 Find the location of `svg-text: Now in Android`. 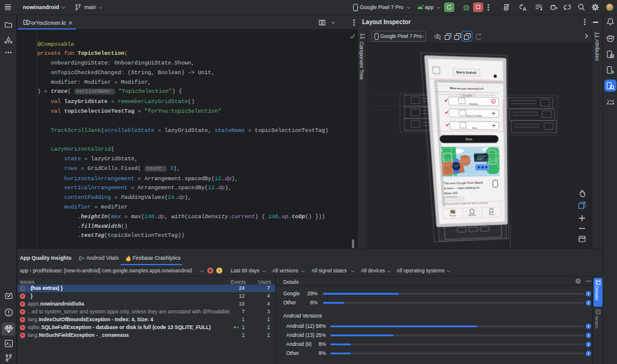

svg-text: Now in Android is located at coordinates (466, 73).